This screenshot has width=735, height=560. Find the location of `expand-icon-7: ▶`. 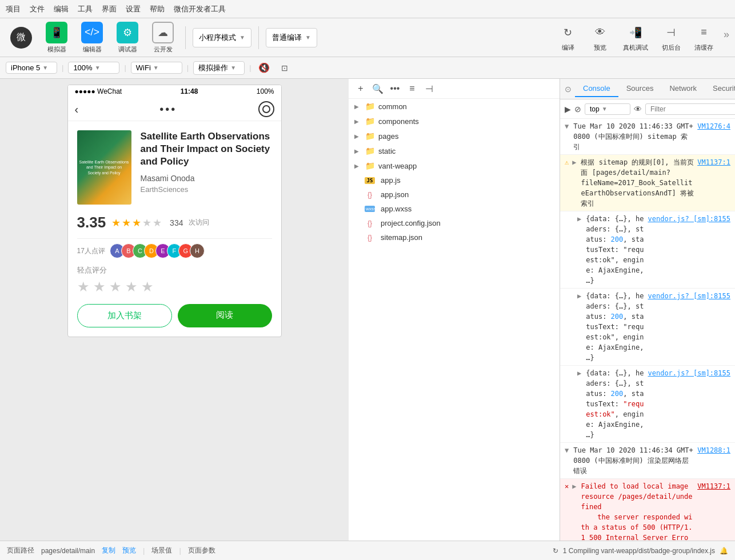

expand-icon-7: ▶ is located at coordinates (574, 511).